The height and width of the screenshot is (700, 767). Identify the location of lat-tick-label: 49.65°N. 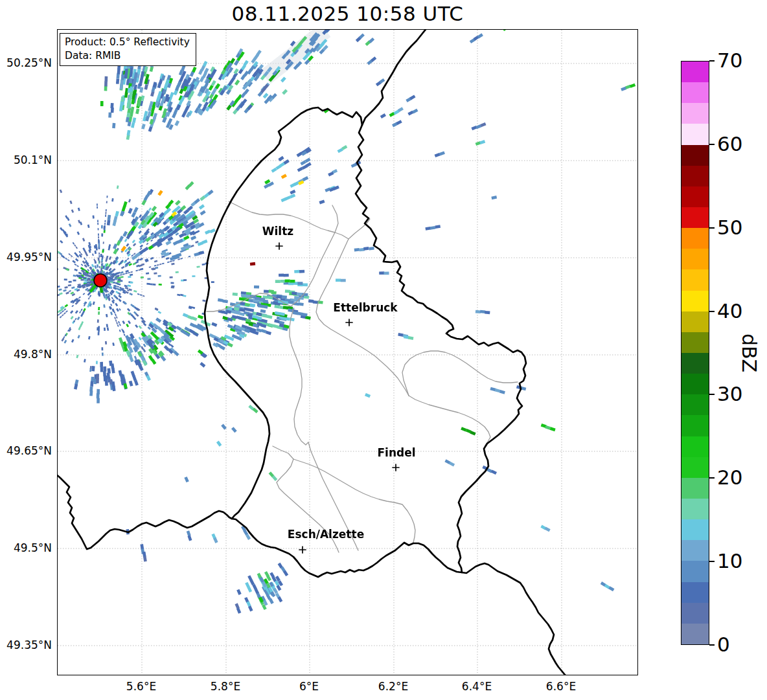
(29, 451).